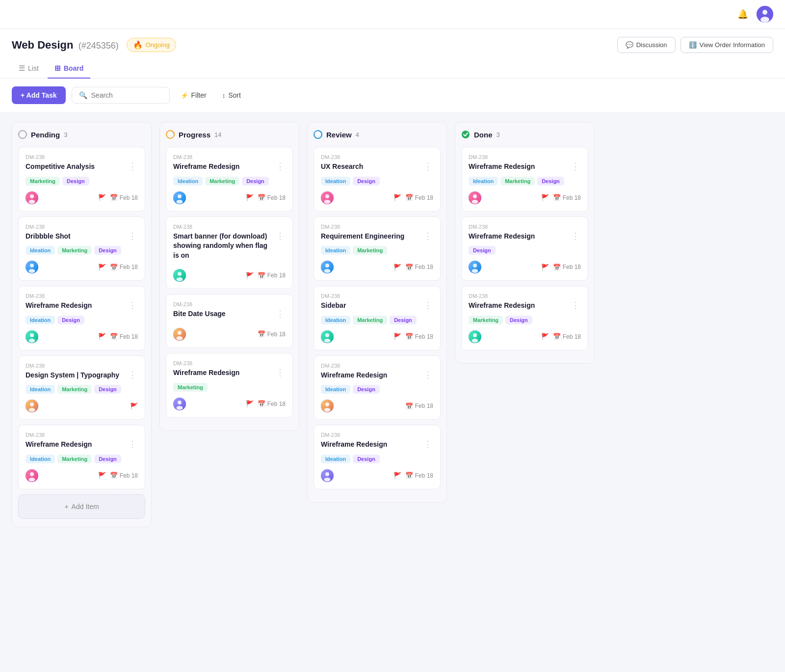  Describe the element at coordinates (392, 95) in the screenshot. I see `toolbar: + Add Task 🔍 ⚡ Filter ↕ Sort` at that location.